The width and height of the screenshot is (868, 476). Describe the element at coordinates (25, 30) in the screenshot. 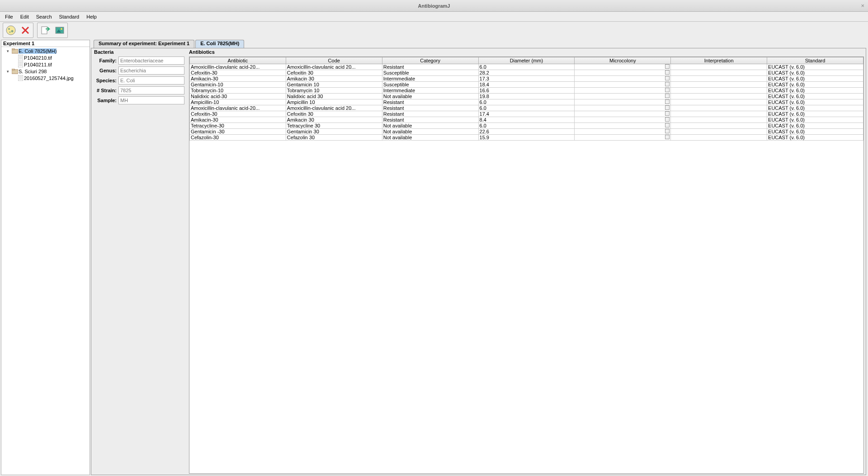

I see `delete-icon` at that location.